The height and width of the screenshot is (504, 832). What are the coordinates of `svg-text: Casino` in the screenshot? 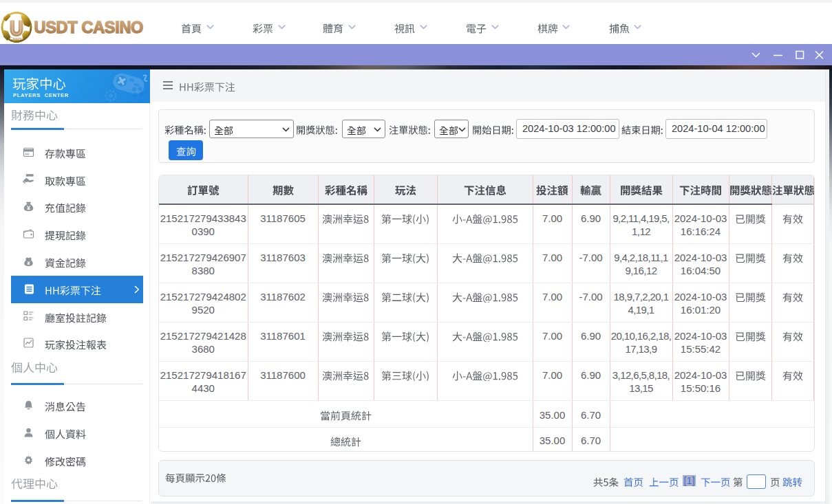 It's located at (17, 39).